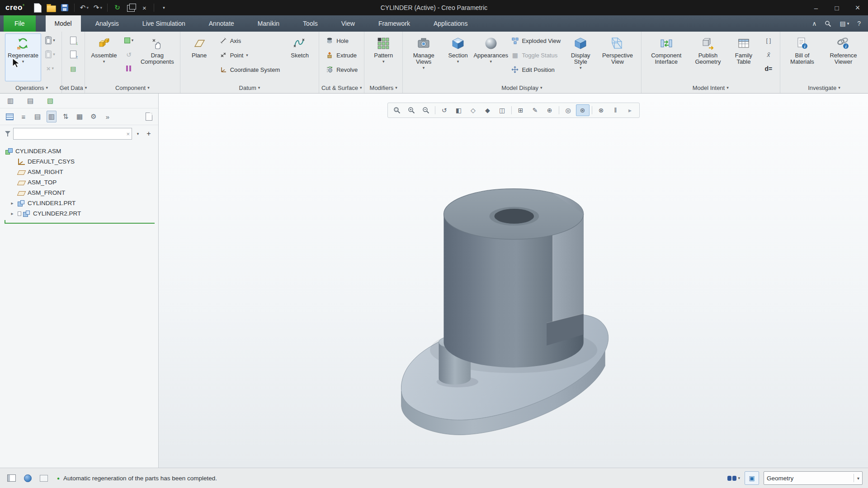 This screenshot has height=488, width=868. What do you see at coordinates (73, 41) in the screenshot?
I see `import-button: ↓` at bounding box center [73, 41].